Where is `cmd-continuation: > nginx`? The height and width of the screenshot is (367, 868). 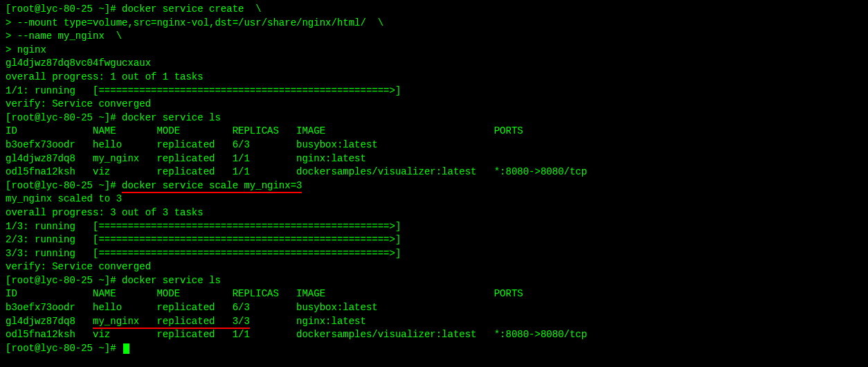 cmd-continuation: > nginx is located at coordinates (26, 50).